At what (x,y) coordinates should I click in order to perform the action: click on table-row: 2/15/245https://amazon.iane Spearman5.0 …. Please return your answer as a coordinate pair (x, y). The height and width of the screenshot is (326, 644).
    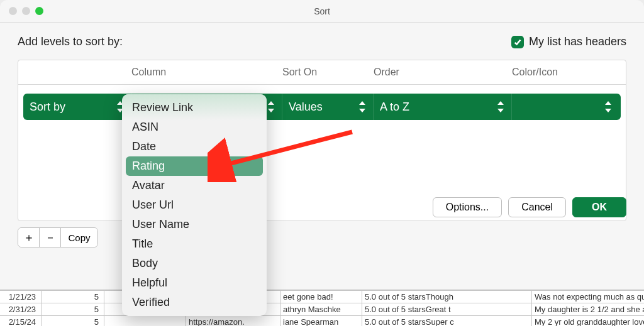
    Looking at the image, I should click on (322, 322).